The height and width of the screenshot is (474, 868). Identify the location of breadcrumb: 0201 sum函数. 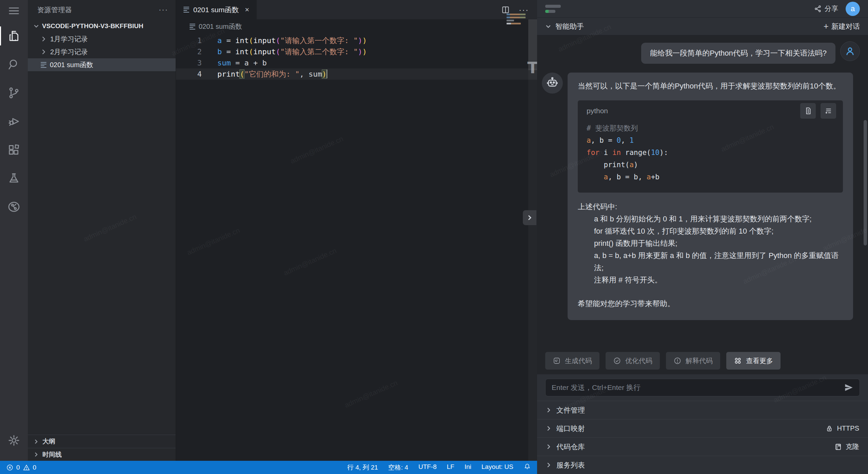
(357, 26).